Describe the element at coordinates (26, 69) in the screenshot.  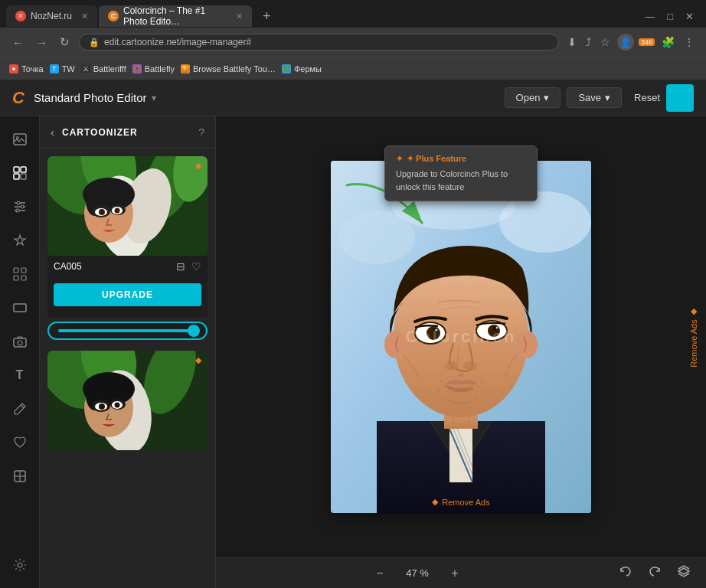
I see `bookmark-tochka: ● Точка` at that location.